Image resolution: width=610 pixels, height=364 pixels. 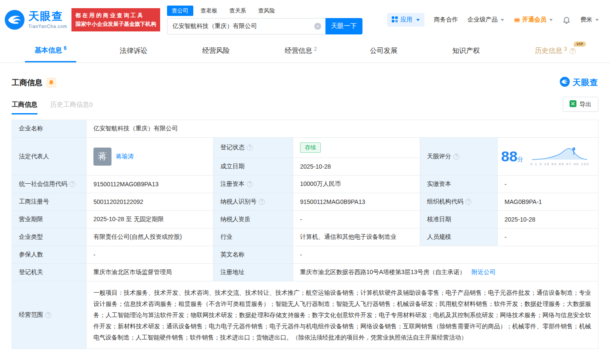 I want to click on reg-no-value: 500112020122092, so click(x=150, y=202).